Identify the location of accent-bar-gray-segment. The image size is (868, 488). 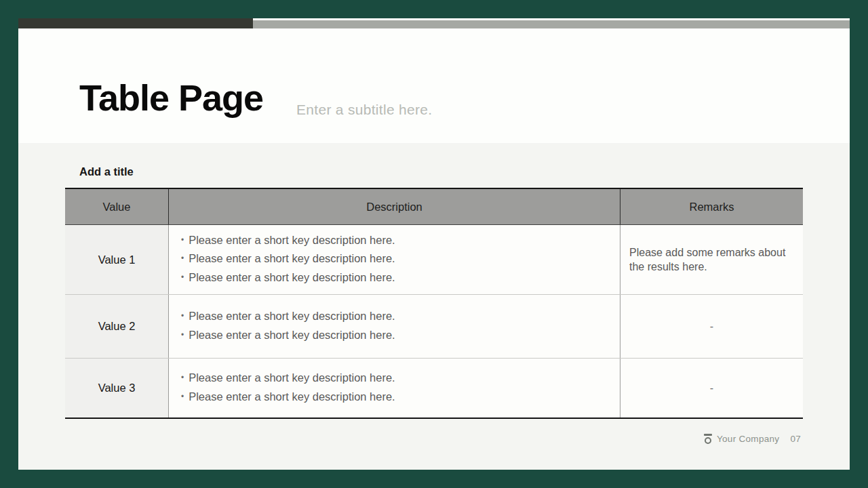
(551, 24).